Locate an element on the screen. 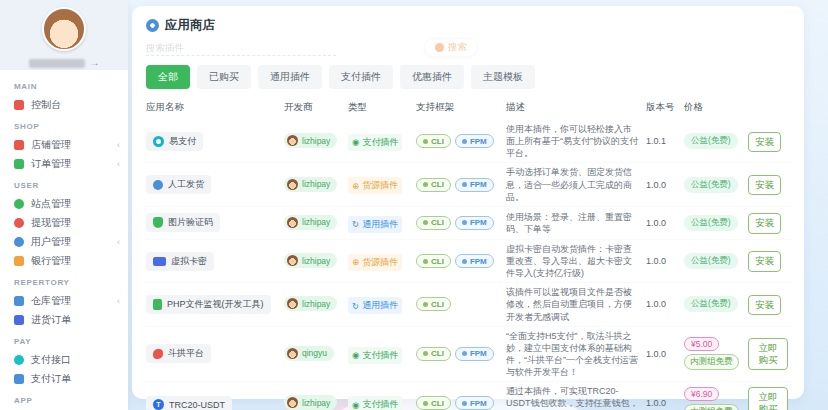  sidebar-item-shop: 店铺管理 ‹ is located at coordinates (71, 144).